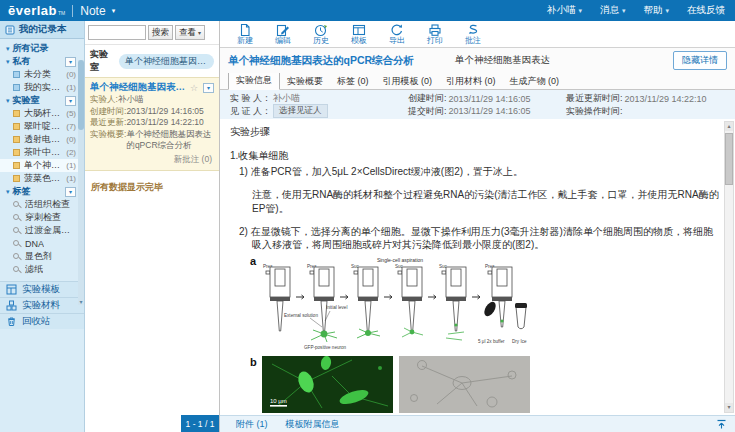 This screenshot has width=735, height=432. Describe the element at coordinates (42, 178) in the screenshot. I see `sidebar-item-lab-6: 菠菜色素的... (1)` at that location.